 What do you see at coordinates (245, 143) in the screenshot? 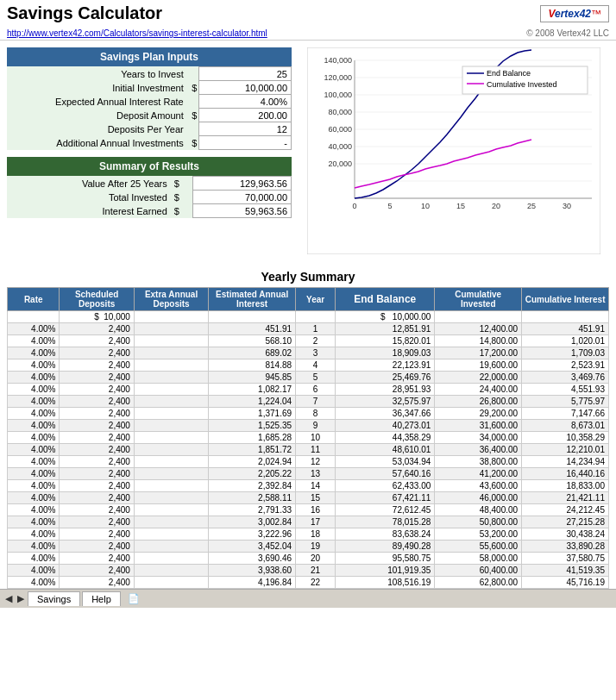
I see `value-additional: -` at bounding box center [245, 143].